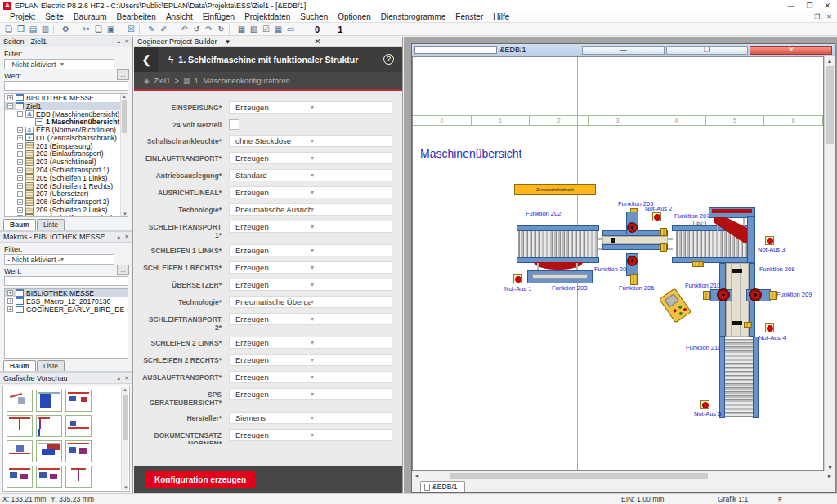 The width and height of the screenshot is (837, 504). I want to click on preview-scrollbar: ▲▼, so click(124, 439).